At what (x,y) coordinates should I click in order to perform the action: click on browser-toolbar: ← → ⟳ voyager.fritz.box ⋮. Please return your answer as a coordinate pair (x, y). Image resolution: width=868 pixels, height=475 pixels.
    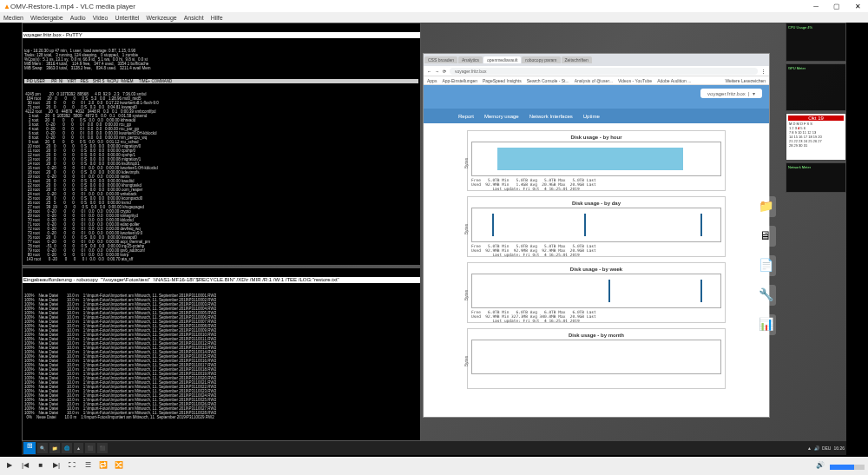
    Looking at the image, I should click on (596, 71).